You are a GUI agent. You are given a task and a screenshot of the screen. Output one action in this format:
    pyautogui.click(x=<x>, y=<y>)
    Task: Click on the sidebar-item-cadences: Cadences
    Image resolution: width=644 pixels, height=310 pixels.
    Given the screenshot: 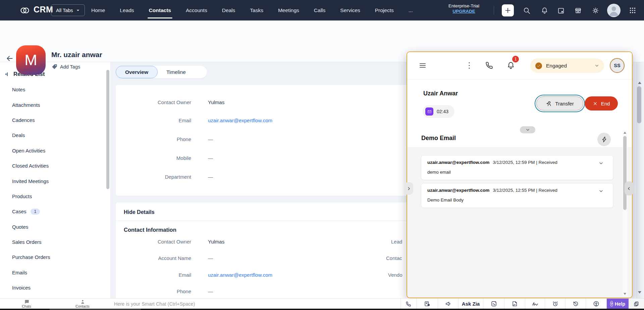 What is the action you would take?
    pyautogui.click(x=55, y=120)
    